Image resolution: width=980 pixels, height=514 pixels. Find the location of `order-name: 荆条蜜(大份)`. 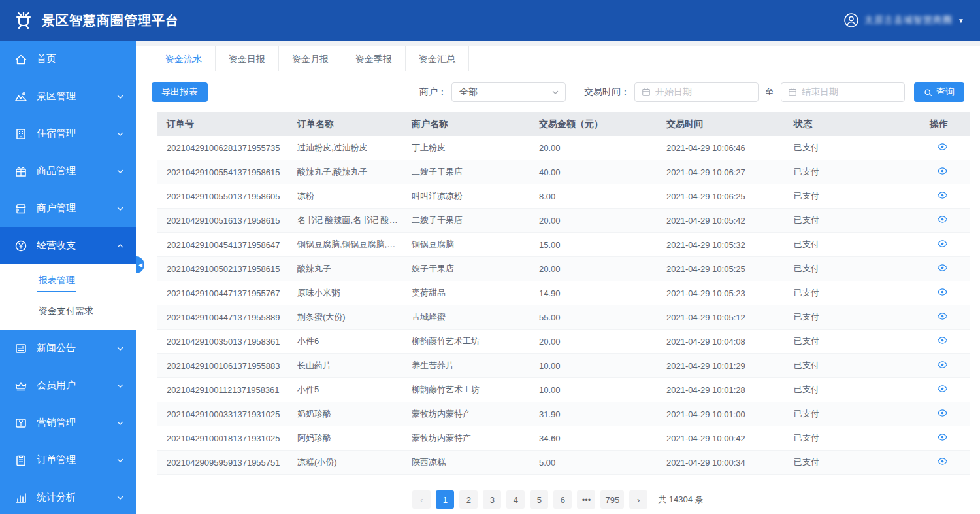

order-name: 荆条蜜(大份) is located at coordinates (345, 317).